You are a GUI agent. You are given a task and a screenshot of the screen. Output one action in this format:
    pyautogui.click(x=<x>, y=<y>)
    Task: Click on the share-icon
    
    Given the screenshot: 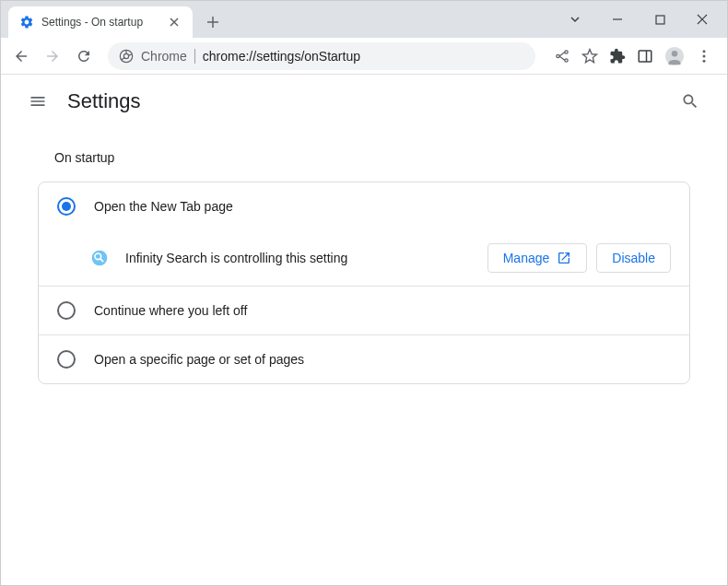 What is the action you would take?
    pyautogui.click(x=562, y=56)
    